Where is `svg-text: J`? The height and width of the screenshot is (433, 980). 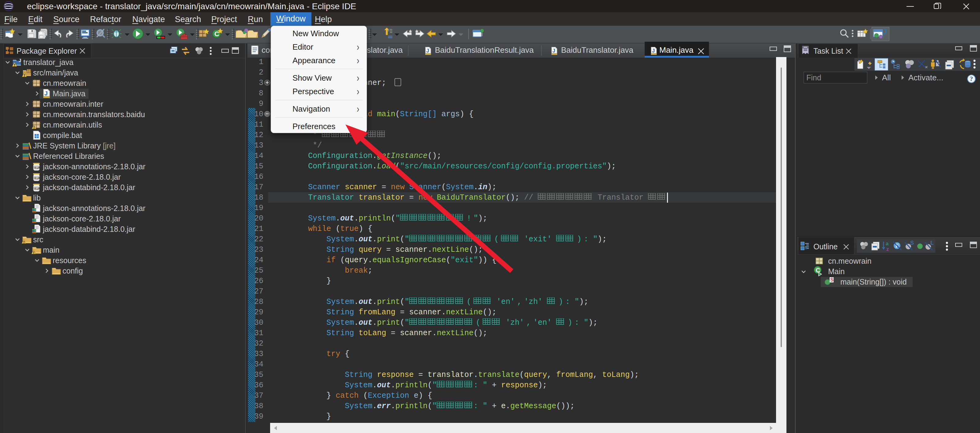
svg-text: J is located at coordinates (885, 32).